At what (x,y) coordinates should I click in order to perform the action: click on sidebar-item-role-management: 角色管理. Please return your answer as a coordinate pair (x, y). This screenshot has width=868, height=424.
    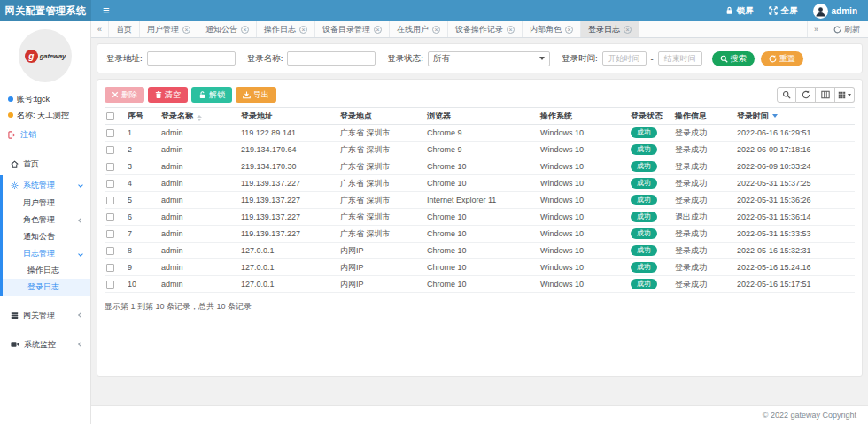
    Looking at the image, I should click on (46, 220).